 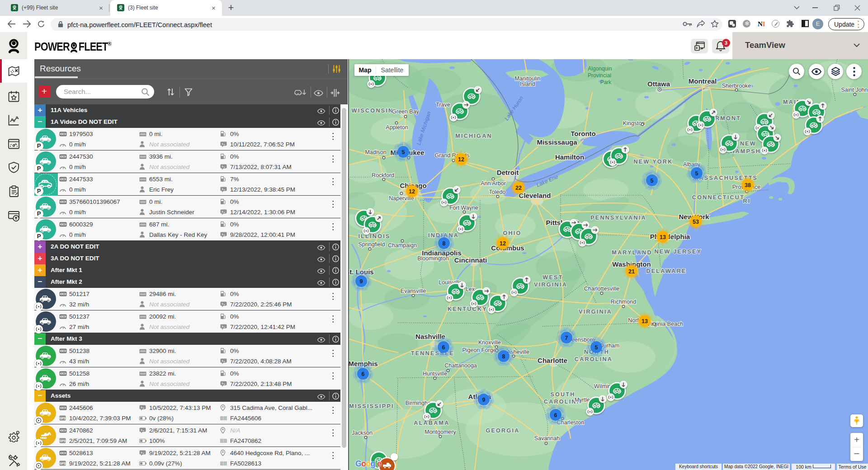 What do you see at coordinates (374, 236) in the screenshot?
I see `svg-text: ILLINOIS` at bounding box center [374, 236].